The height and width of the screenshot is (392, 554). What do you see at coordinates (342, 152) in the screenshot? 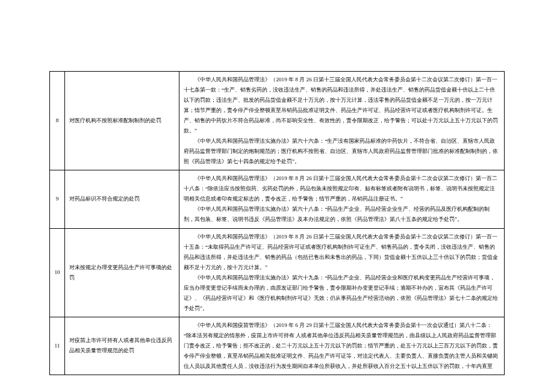
I see `body-paragraph: 《中华人民共和国药品管理法实施办法》第六十六条：“生产没有国家药品标准的中药饮片…` at bounding box center [342, 152].